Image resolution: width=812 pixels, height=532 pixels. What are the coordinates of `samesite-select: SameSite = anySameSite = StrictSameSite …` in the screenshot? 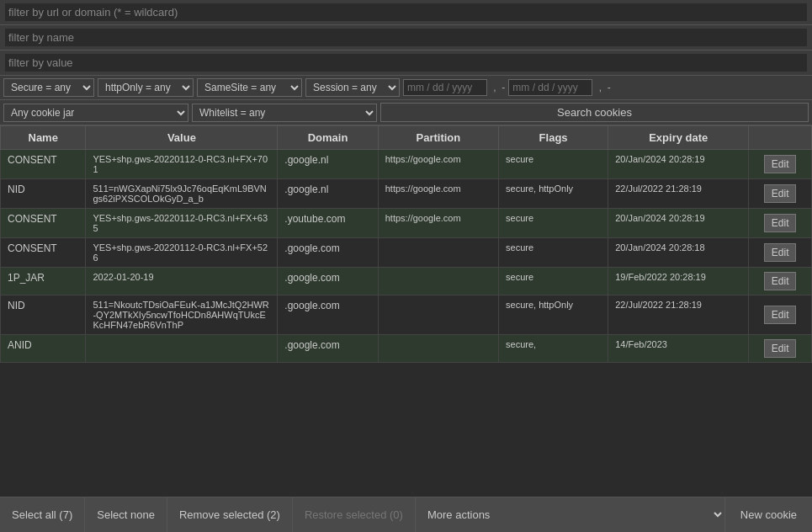 It's located at (249, 88).